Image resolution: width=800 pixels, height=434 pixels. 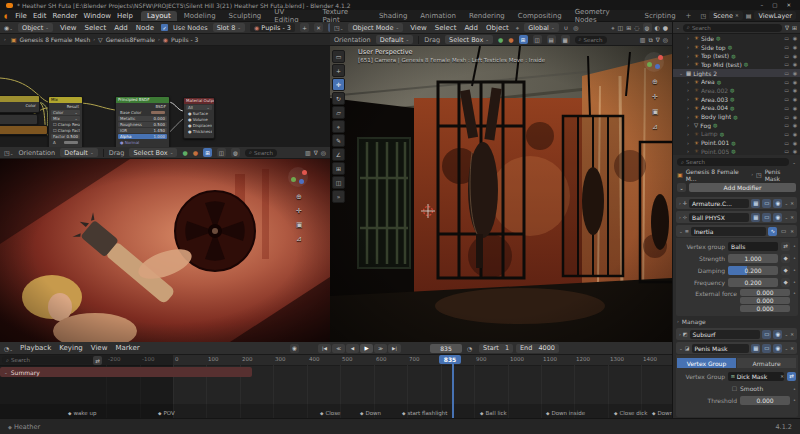 I want to click on node-image-texture: Color, so click(x=20, y=104).